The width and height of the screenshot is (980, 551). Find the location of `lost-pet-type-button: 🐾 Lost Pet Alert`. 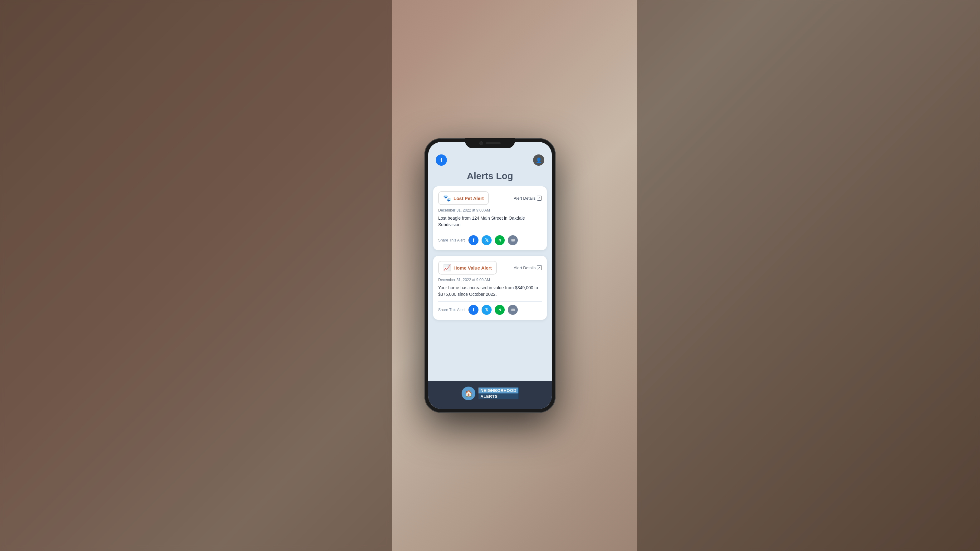

lost-pet-type-button: 🐾 Lost Pet Alert is located at coordinates (463, 198).